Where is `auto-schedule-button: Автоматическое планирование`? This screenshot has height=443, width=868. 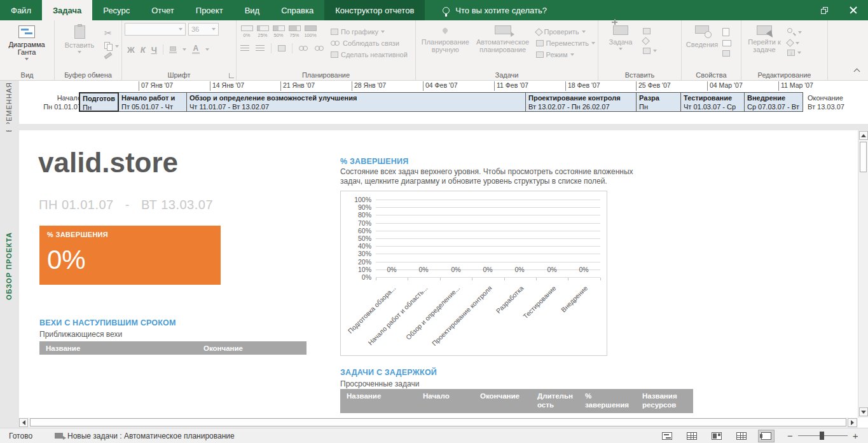
auto-schedule-button: Автоматическое планирование is located at coordinates (503, 46).